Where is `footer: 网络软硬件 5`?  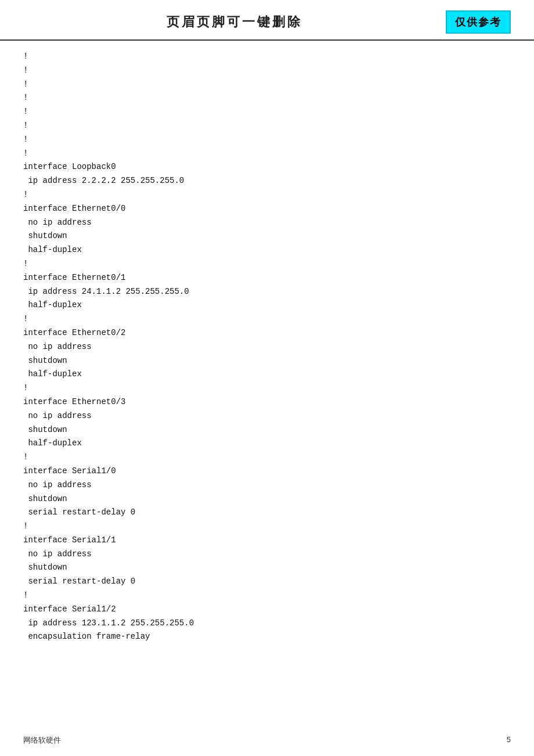 footer: 网络软硬件 5 is located at coordinates (267, 740).